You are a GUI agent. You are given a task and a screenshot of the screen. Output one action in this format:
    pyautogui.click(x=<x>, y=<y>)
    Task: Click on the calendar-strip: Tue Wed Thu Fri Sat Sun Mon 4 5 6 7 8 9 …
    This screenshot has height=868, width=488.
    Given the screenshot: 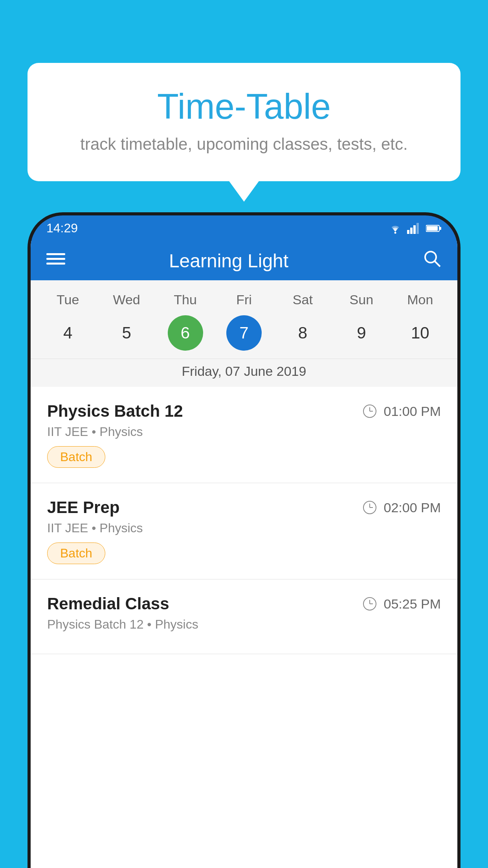 What is the action you would take?
    pyautogui.click(x=244, y=333)
    